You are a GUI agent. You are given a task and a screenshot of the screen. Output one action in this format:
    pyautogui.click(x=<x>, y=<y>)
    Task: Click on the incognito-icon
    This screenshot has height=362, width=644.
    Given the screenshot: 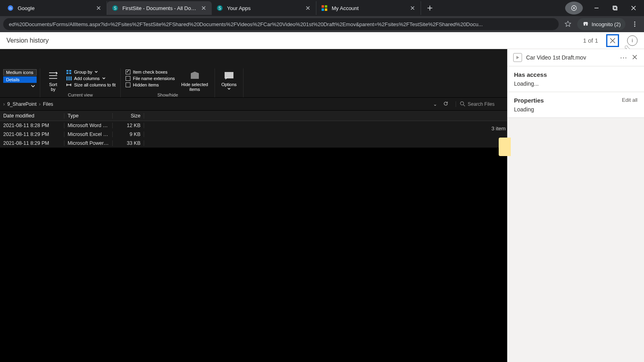 What is the action you would take?
    pyautogui.click(x=586, y=24)
    